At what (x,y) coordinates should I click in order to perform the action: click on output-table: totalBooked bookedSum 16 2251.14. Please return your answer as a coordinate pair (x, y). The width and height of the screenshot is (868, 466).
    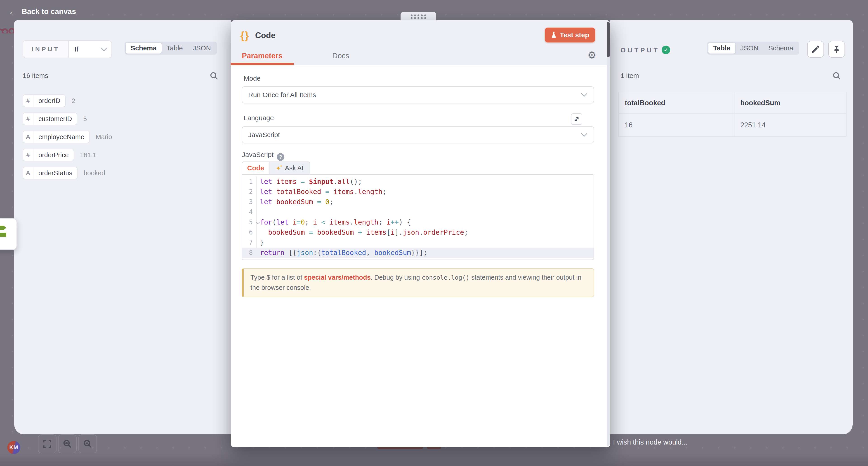
    Looking at the image, I should click on (733, 114).